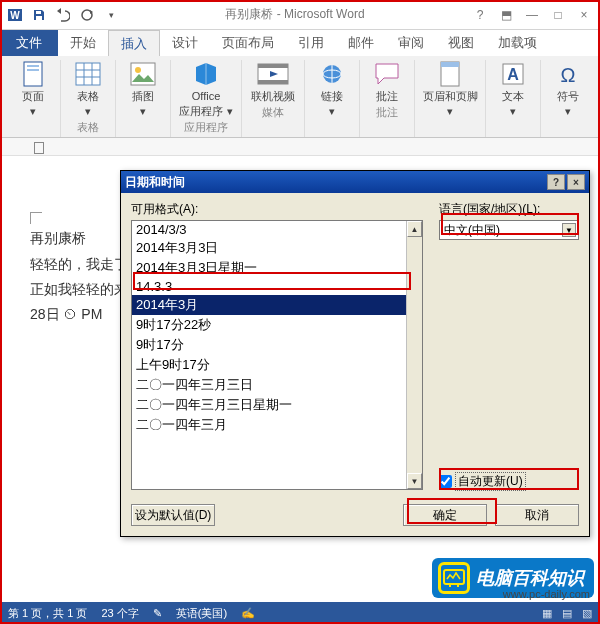  I want to click on tab-file: 文件, so click(29, 43).